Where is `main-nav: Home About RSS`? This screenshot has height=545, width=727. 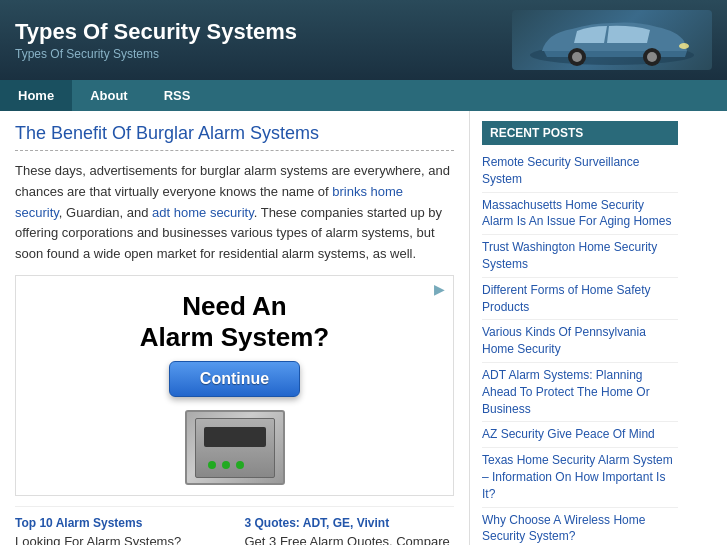
main-nav: Home About RSS is located at coordinates (364, 96).